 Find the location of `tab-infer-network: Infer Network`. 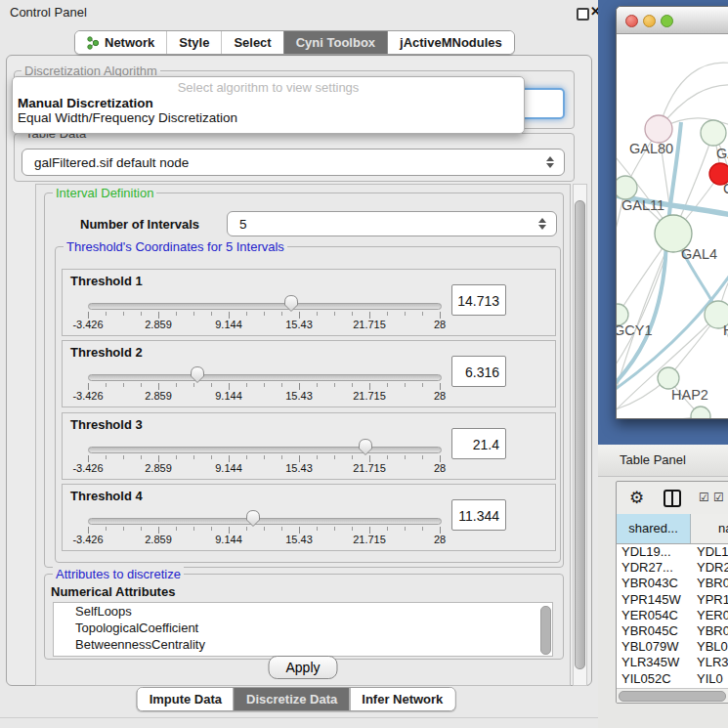

tab-infer-network: Infer Network is located at coordinates (402, 700).